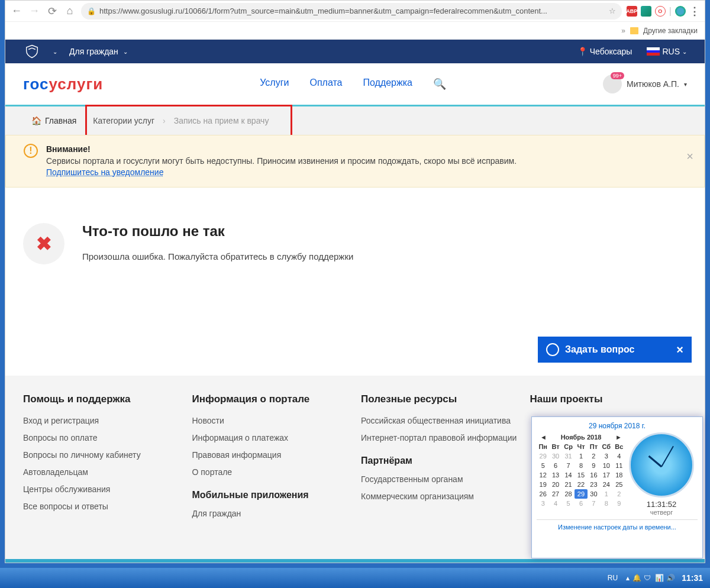 The width and height of the screenshot is (710, 588). Describe the element at coordinates (543, 437) in the screenshot. I see `prev-month-icon: ◄` at that location.